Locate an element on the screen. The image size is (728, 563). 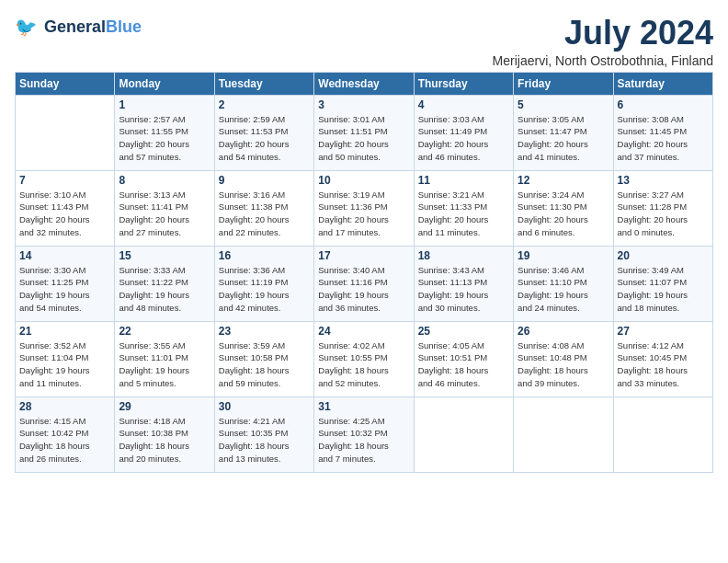
calendar-cell: 13Sunrise: 3:27 AMSunset: 11:28 PMDaylig… is located at coordinates (663, 208).